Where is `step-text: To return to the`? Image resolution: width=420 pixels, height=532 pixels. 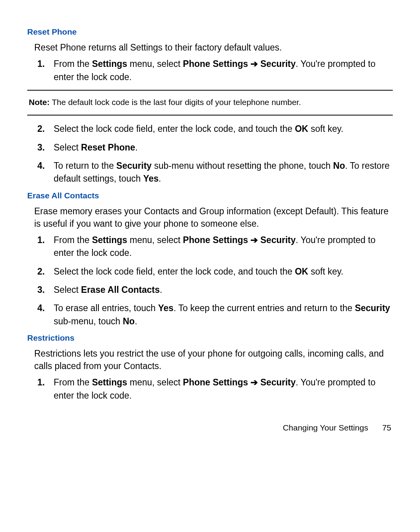
step-text: To return to the is located at coordinates (85, 166).